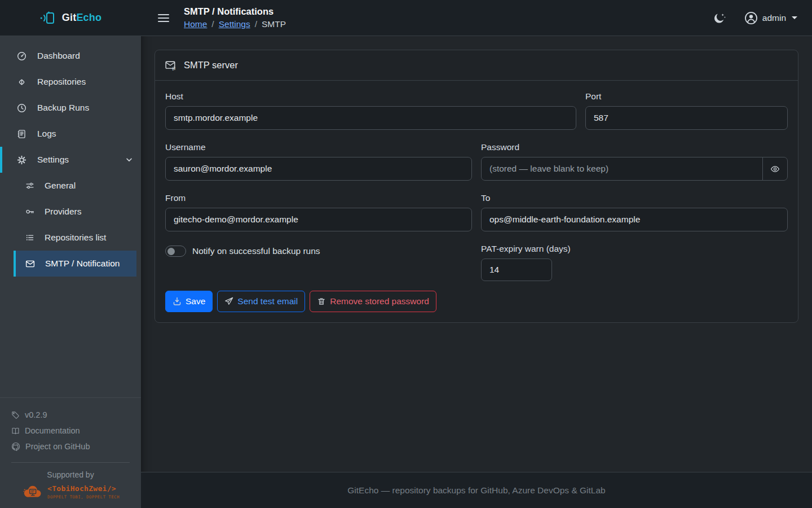 Image resolution: width=812 pixels, height=508 pixels. What do you see at coordinates (319, 212) in the screenshot?
I see `from-field-group: From` at bounding box center [319, 212].